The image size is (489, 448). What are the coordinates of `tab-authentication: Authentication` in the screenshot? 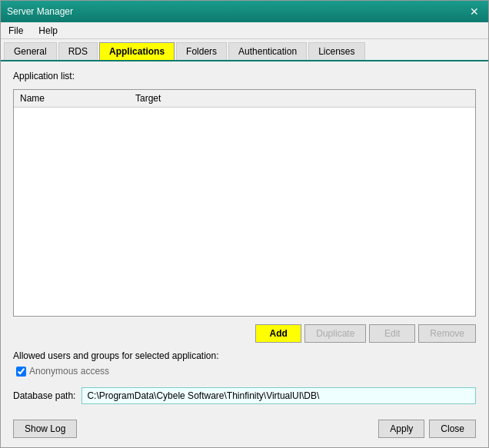 It's located at (268, 51).